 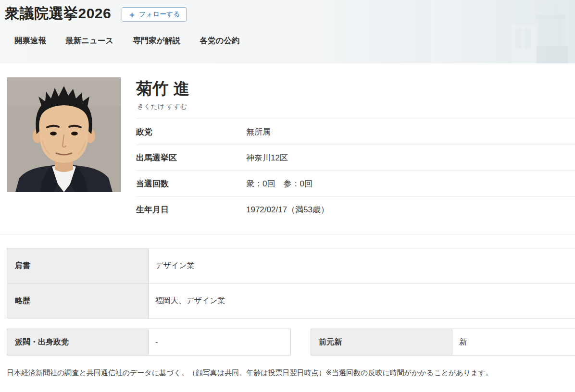 I want to click on nav-item-senmonka-kaisetsu: 専門家が解説, so click(x=157, y=41).